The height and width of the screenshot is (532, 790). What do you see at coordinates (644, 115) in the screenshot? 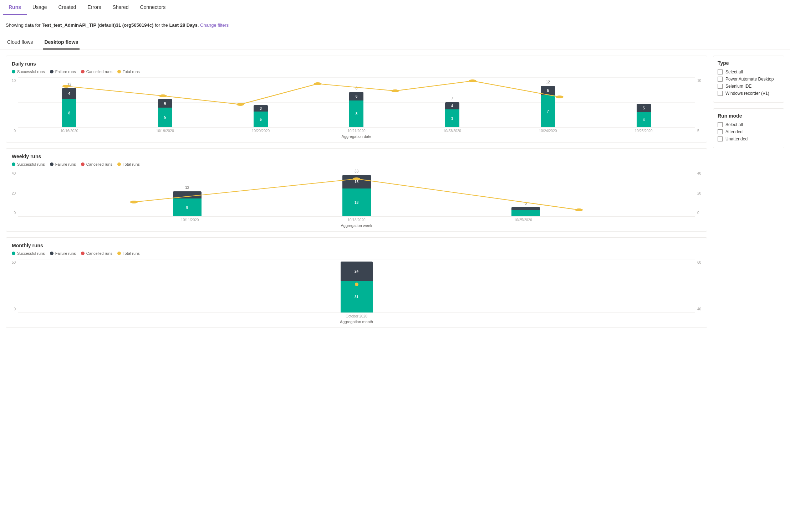
I see `table-row: 5 4` at bounding box center [644, 115].